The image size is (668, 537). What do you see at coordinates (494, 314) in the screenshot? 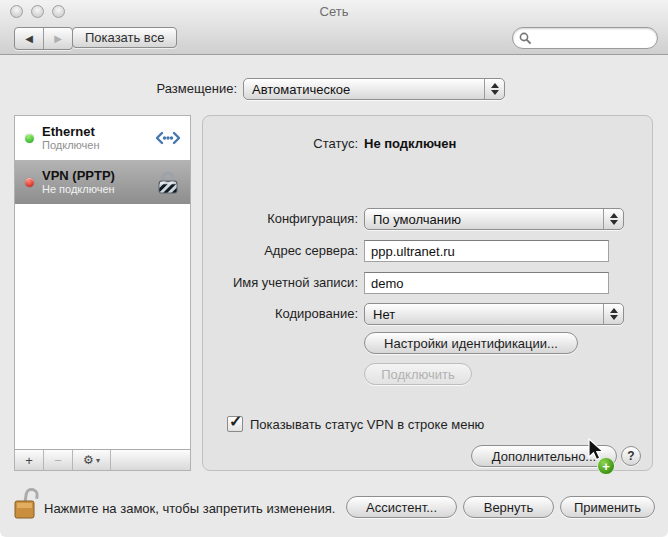
I see `encryption-popup: Нет` at bounding box center [494, 314].